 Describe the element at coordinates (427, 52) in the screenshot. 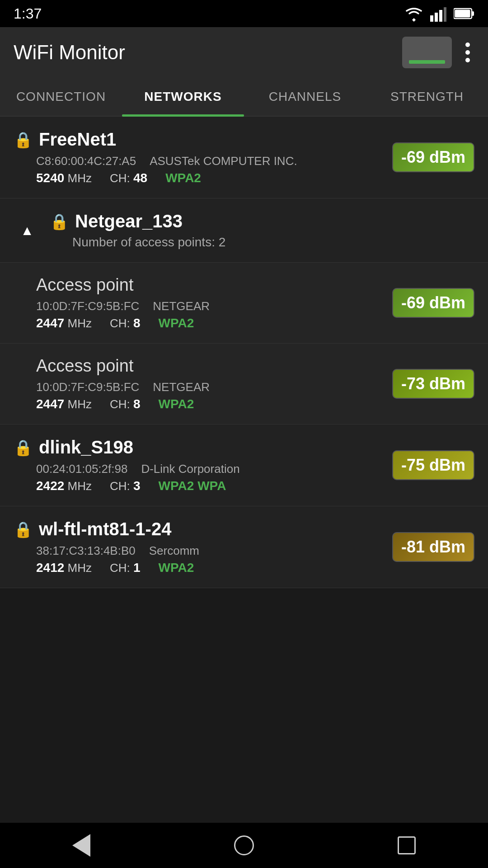

I see `graph-button` at that location.